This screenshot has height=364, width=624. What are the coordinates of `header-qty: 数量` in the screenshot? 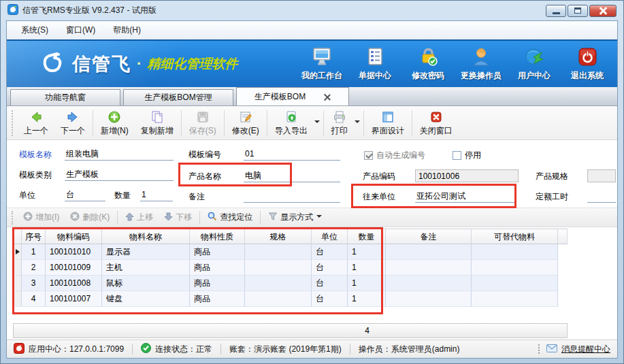 It's located at (367, 237).